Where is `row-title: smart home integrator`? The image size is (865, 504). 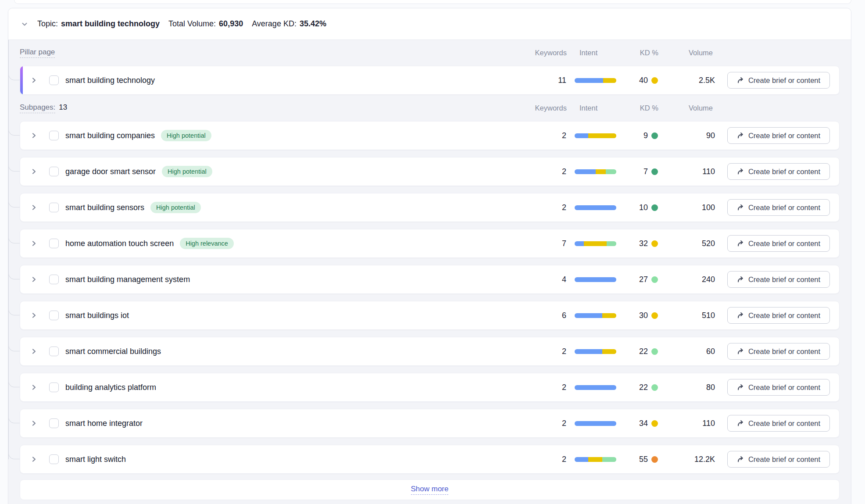
row-title: smart home integrator is located at coordinates (104, 424).